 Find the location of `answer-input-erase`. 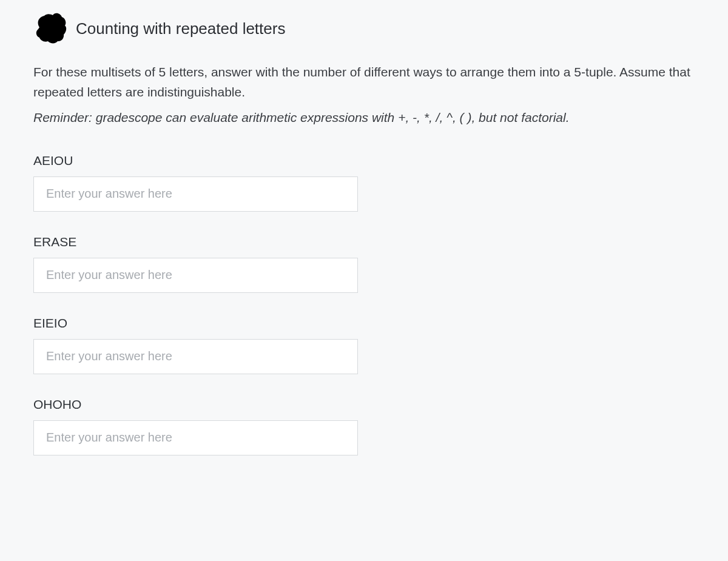

answer-input-erase is located at coordinates (195, 275).